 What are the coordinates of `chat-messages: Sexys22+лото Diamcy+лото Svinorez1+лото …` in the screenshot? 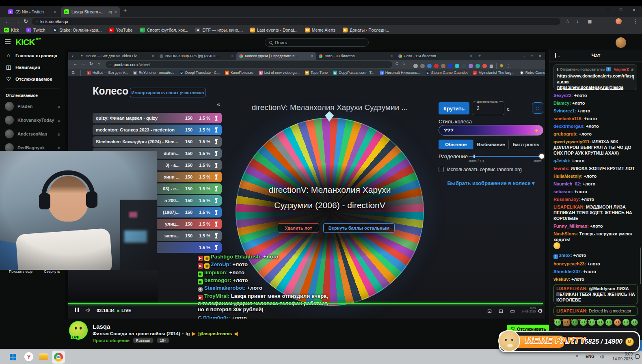 It's located at (596, 207).